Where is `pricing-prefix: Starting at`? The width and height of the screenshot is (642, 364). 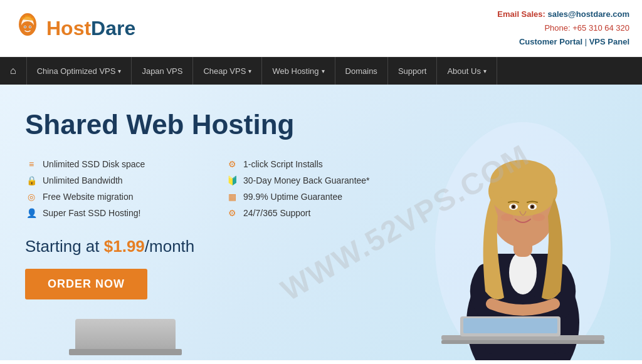 pricing-prefix: Starting at is located at coordinates (65, 246).